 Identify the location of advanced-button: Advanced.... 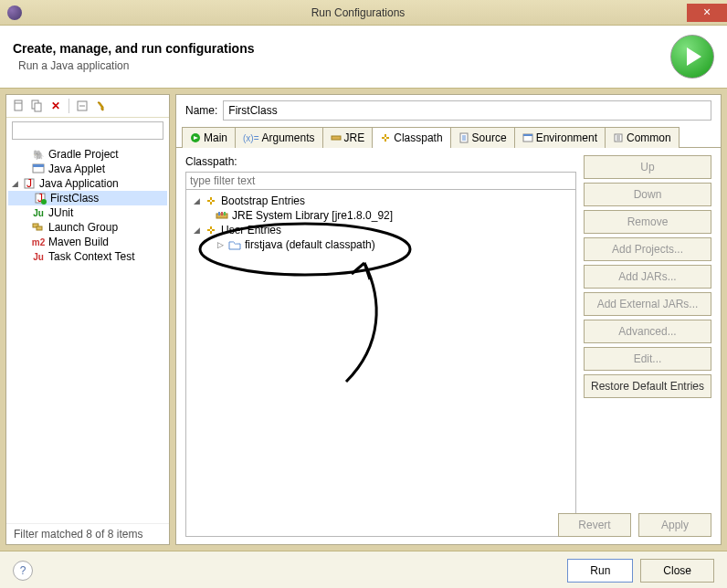
(648, 331).